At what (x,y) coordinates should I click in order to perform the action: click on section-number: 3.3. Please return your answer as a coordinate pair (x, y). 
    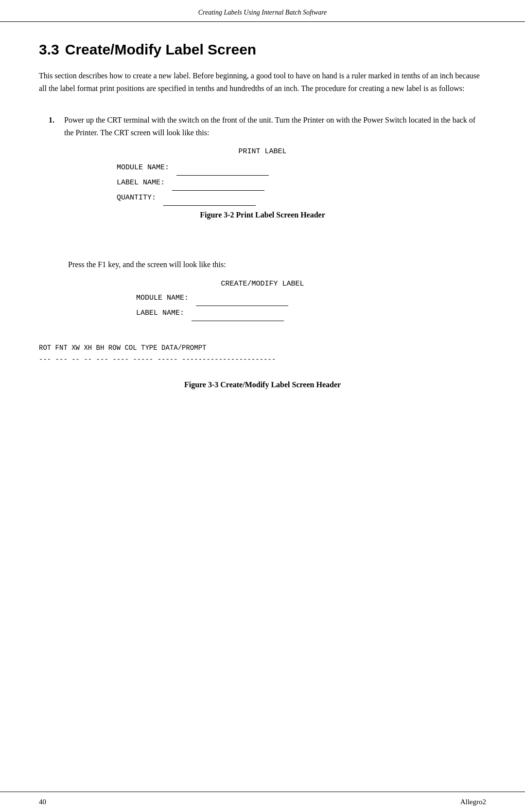
    Looking at the image, I should click on (49, 50).